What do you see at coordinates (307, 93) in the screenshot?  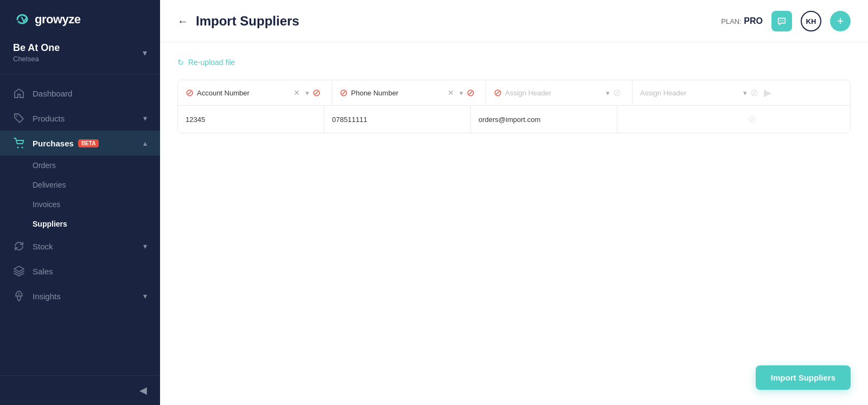 I see `col-chevron-account-number: ▾` at bounding box center [307, 93].